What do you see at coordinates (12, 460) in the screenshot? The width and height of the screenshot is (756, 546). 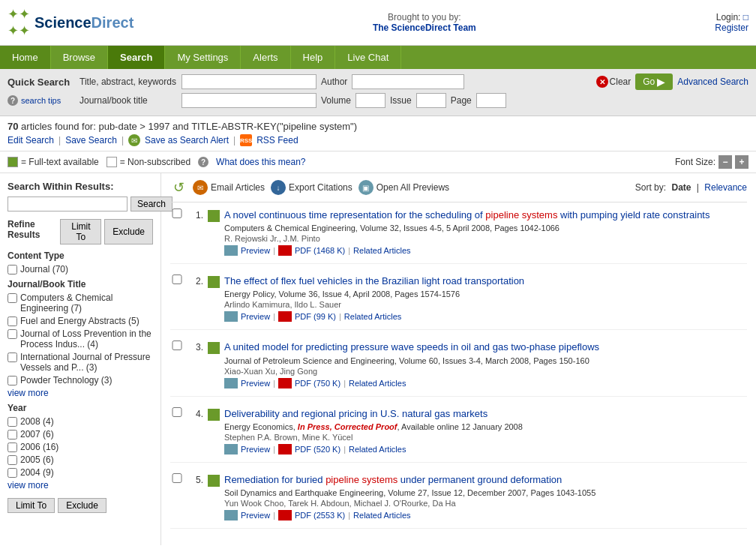 I see `year-checkbox-2005` at bounding box center [12, 460].